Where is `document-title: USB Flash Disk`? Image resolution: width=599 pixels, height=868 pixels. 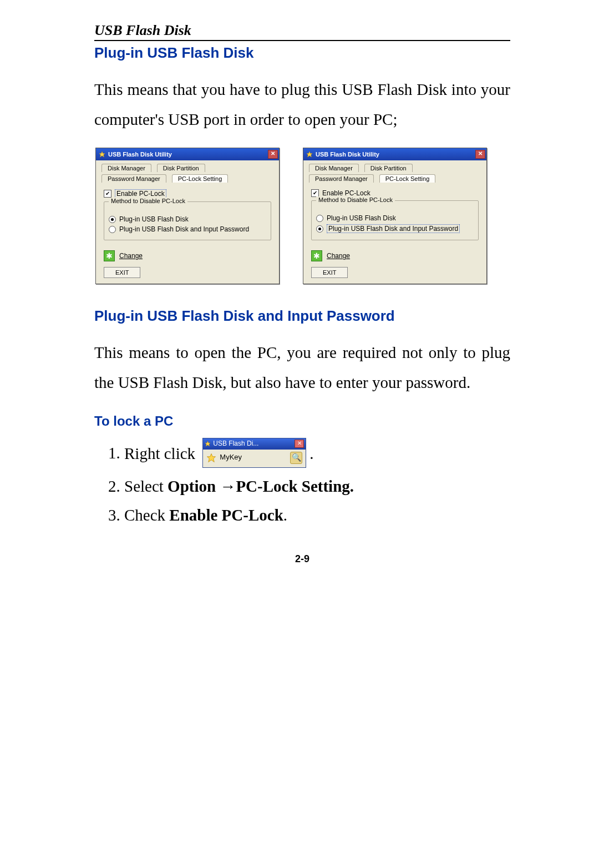 document-title: USB Flash Disk is located at coordinates (302, 32).